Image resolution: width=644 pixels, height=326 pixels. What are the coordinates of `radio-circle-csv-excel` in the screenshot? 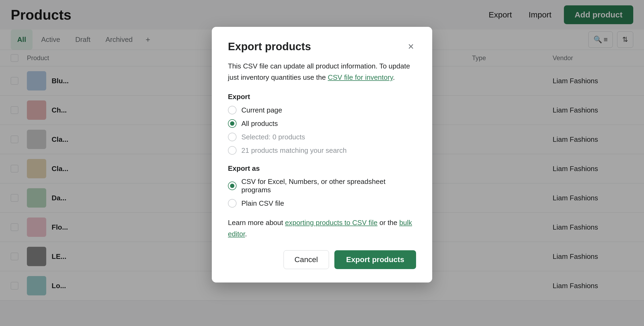 It's located at (232, 186).